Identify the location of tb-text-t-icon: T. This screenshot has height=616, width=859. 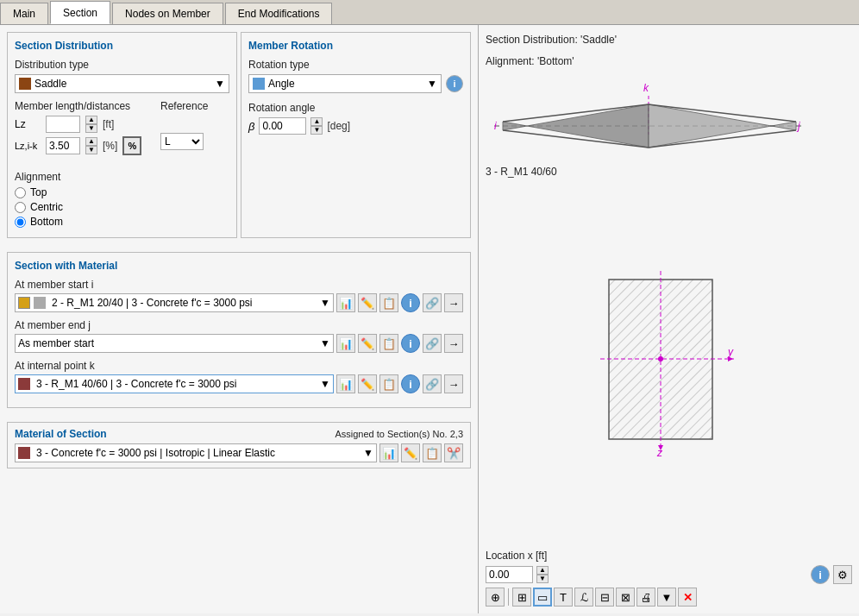
(563, 597).